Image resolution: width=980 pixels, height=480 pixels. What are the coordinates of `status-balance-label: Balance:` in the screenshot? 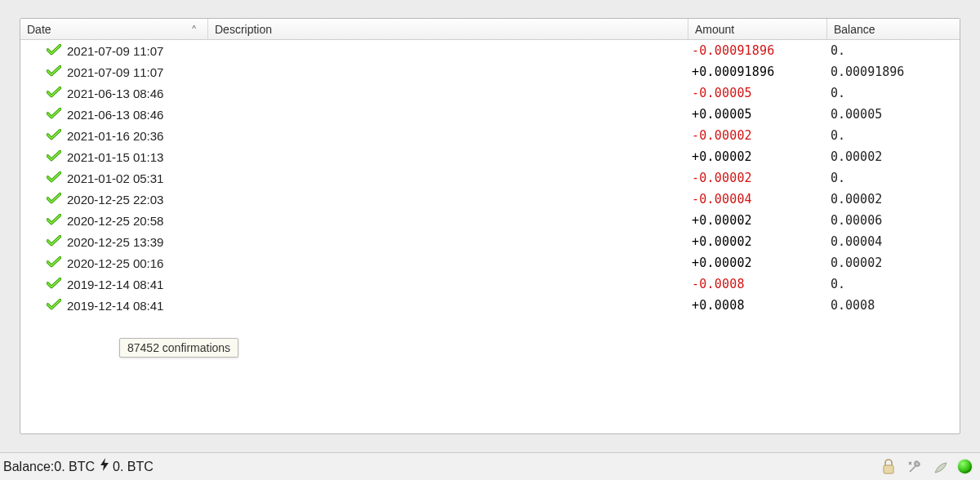 It's located at (29, 467).